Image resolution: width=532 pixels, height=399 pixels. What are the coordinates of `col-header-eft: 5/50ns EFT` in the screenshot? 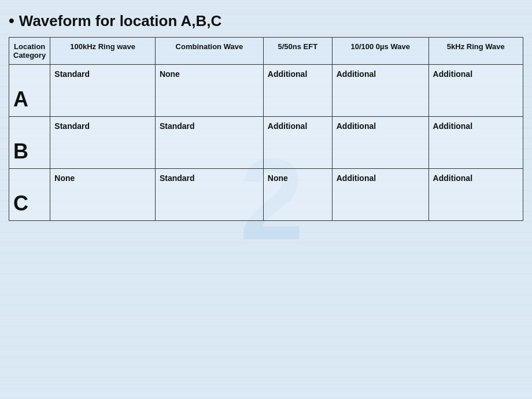 It's located at (297, 51).